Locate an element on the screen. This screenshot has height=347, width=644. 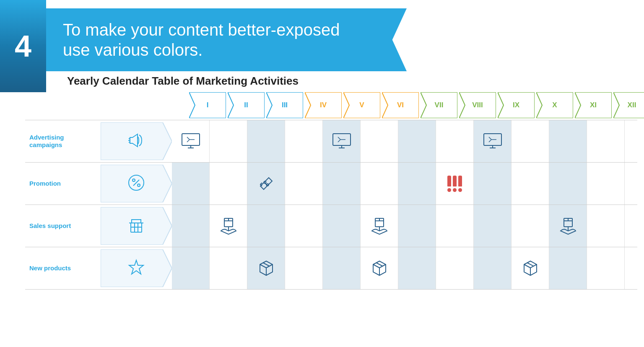
months-header: I II III IV V VI VII VIII is located at coordinates (413, 105).